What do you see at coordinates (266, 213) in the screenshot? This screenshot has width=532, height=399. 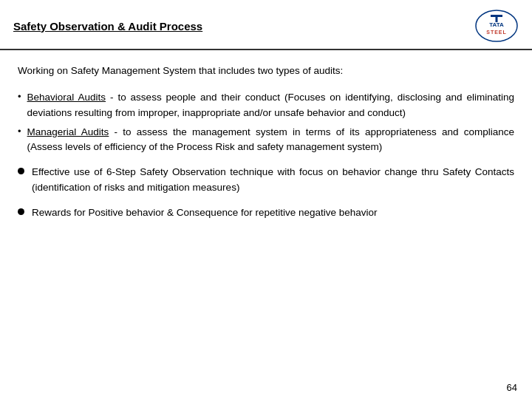 I see `bullet2-section: Rewards for Positive behavior & Conseque…` at bounding box center [266, 213].